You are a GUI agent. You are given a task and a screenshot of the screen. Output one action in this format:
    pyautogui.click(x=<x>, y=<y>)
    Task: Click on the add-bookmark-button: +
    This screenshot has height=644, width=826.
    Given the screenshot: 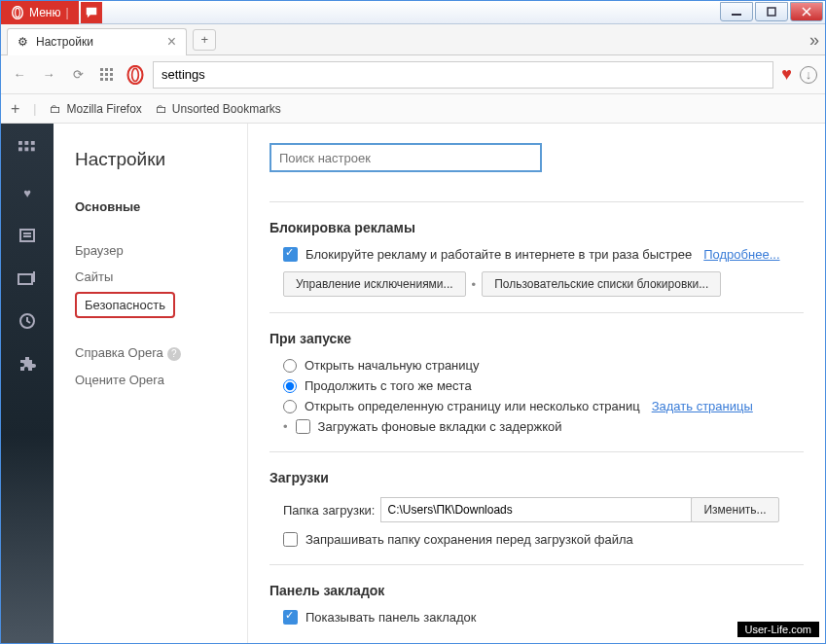 What is the action you would take?
    pyautogui.click(x=16, y=109)
    